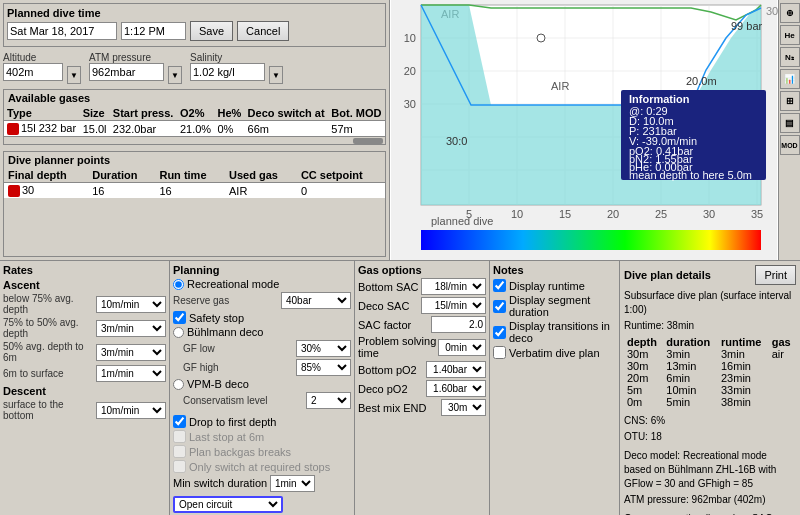  What do you see at coordinates (356, 129) in the screenshot?
I see `gas-bot-mod: 57m` at bounding box center [356, 129].